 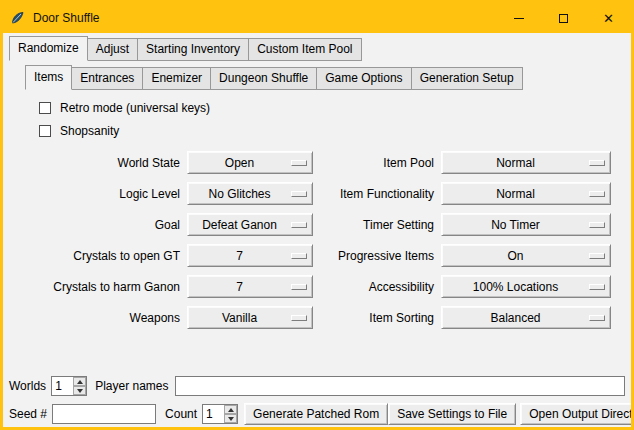 What do you see at coordinates (230, 414) in the screenshot?
I see `count-spin-arrows` at bounding box center [230, 414].